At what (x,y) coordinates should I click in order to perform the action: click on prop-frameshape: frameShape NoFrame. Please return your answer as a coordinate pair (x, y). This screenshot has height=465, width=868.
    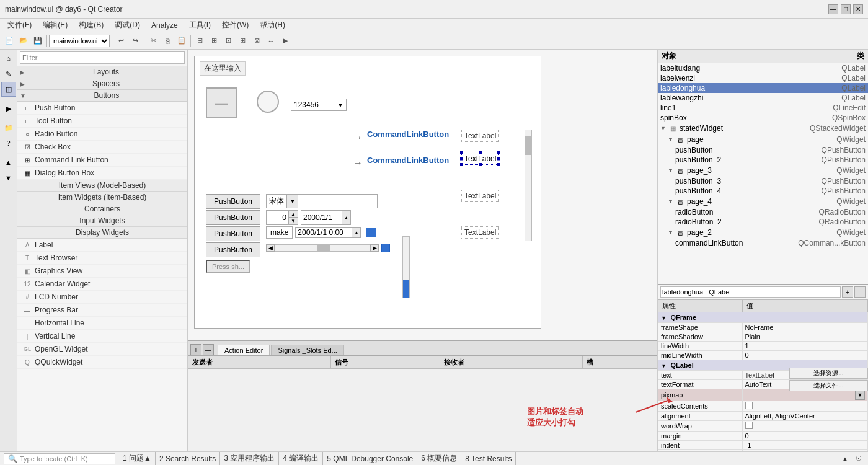
    Looking at the image, I should click on (763, 327).